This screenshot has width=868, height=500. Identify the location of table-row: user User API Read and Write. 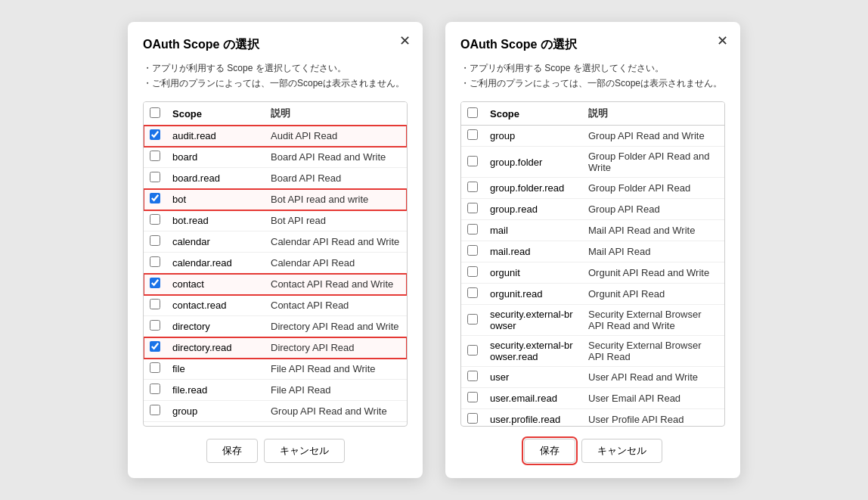
(593, 377).